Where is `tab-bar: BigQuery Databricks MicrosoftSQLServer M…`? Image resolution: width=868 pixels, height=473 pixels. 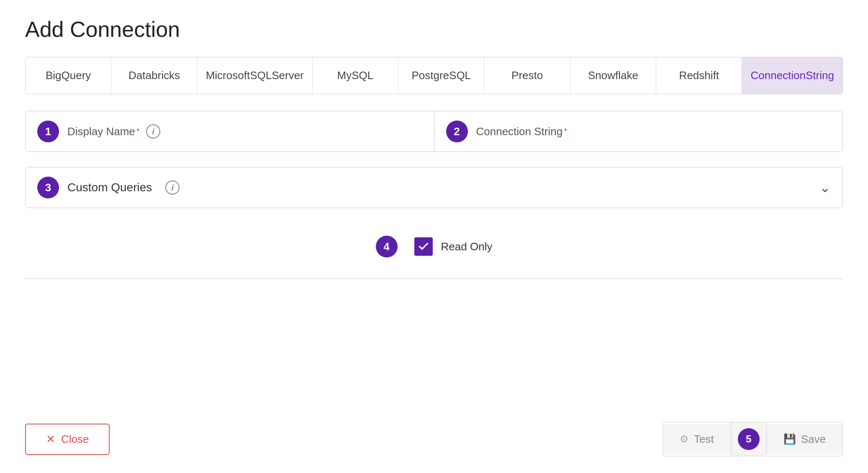 tab-bar: BigQuery Databricks MicrosoftSQLServer M… is located at coordinates (434, 75).